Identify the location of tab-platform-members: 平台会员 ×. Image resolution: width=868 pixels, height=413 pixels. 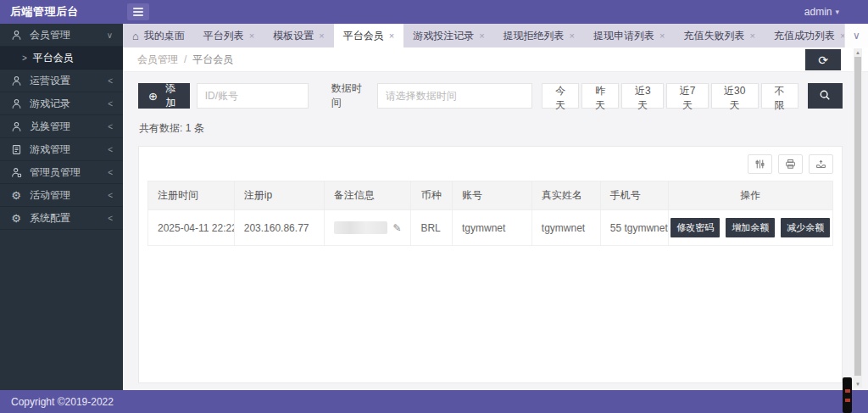
(369, 36).